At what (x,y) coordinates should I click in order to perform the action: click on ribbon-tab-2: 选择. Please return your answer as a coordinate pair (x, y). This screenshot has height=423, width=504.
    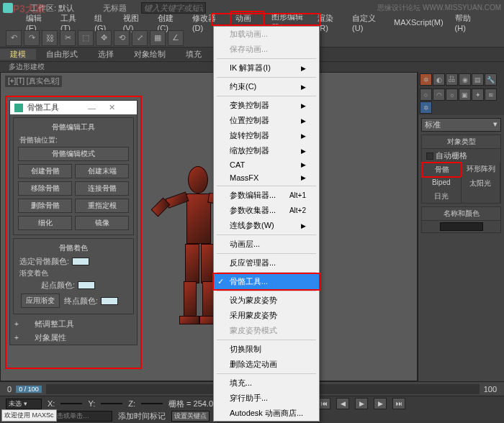
    Looking at the image, I should click on (106, 55).